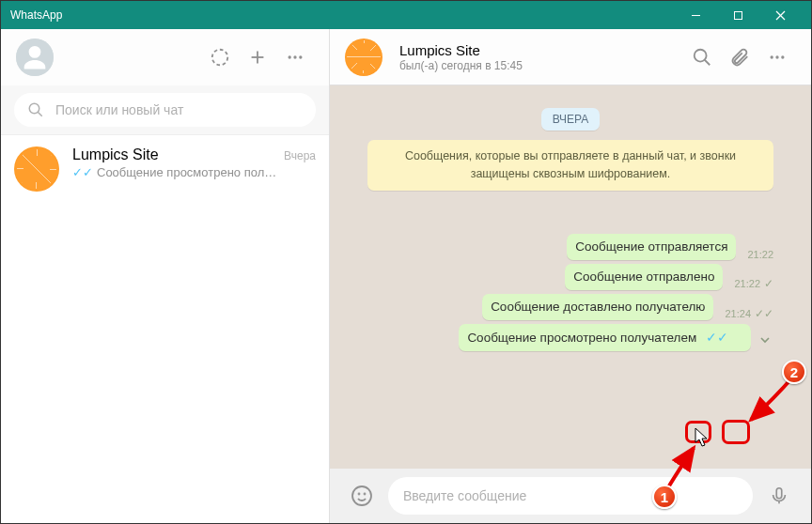 The height and width of the screenshot is (524, 812). I want to click on input-bar, so click(570, 496).